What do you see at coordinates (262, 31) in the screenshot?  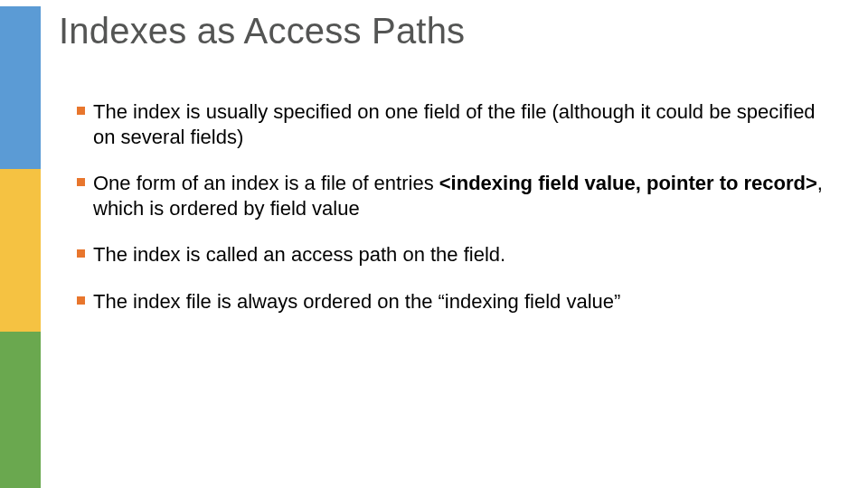 I see `slide-title: Indexes as Access Paths` at bounding box center [262, 31].